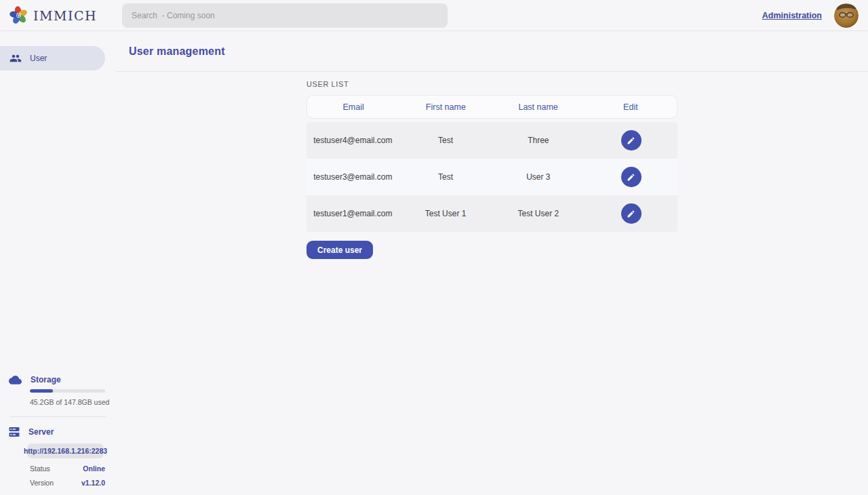 The width and height of the screenshot is (868, 495). I want to click on cell-last-name: Test User 2, so click(538, 214).